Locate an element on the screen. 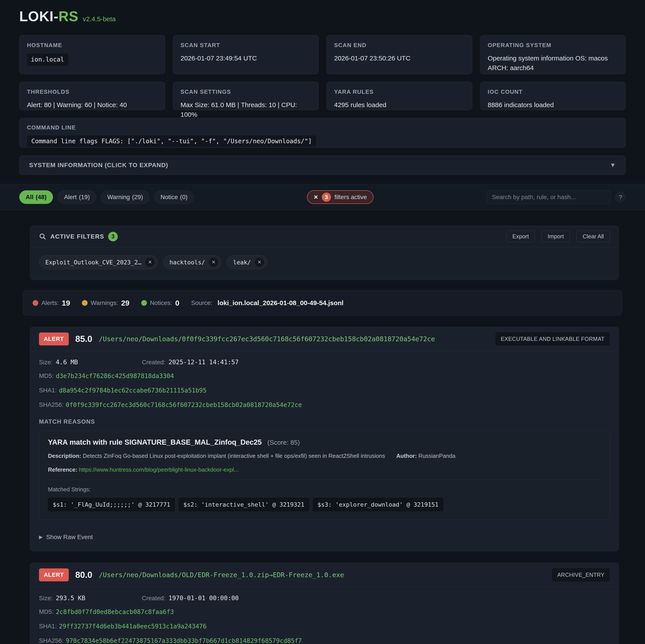 The width and height of the screenshot is (645, 644). tab-count: (48) is located at coordinates (41, 197).